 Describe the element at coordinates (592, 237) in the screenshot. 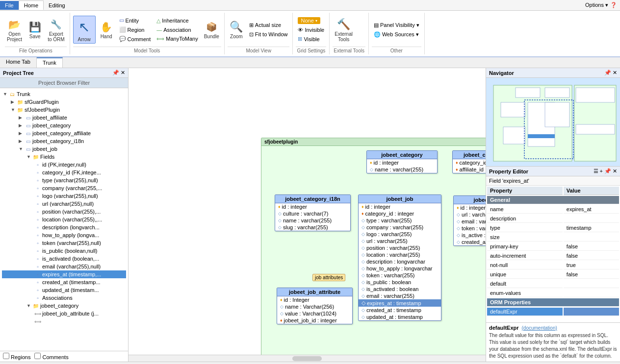

I see `prop-value-size` at that location.